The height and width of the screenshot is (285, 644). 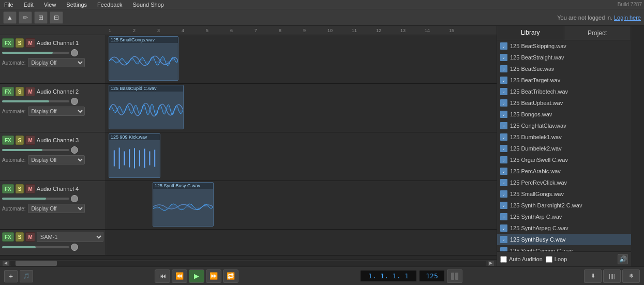 What do you see at coordinates (564, 148) in the screenshot?
I see `list-item: ♪ 125 Dumbelek2.wav` at bounding box center [564, 148].